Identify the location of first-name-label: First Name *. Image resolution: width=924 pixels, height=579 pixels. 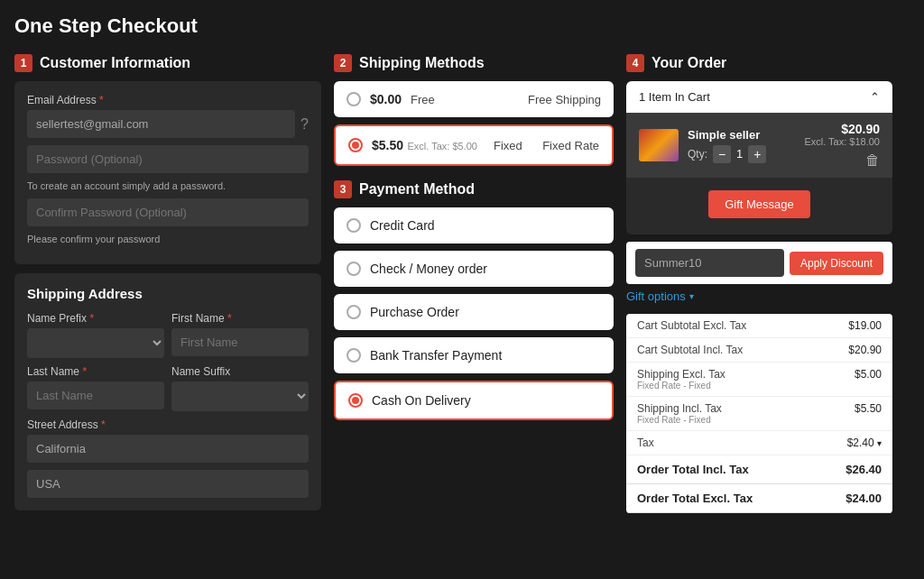
(240, 318).